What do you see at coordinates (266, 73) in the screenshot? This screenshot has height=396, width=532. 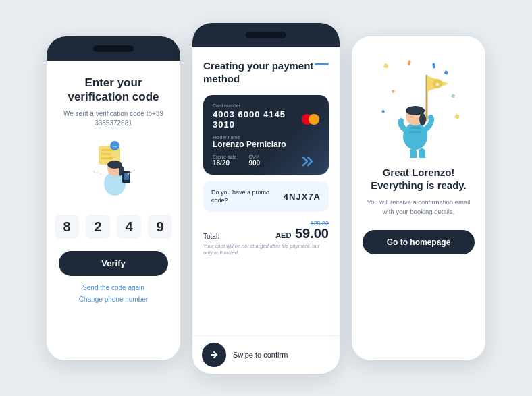 I see `section-header: Creating your payment method` at bounding box center [266, 73].